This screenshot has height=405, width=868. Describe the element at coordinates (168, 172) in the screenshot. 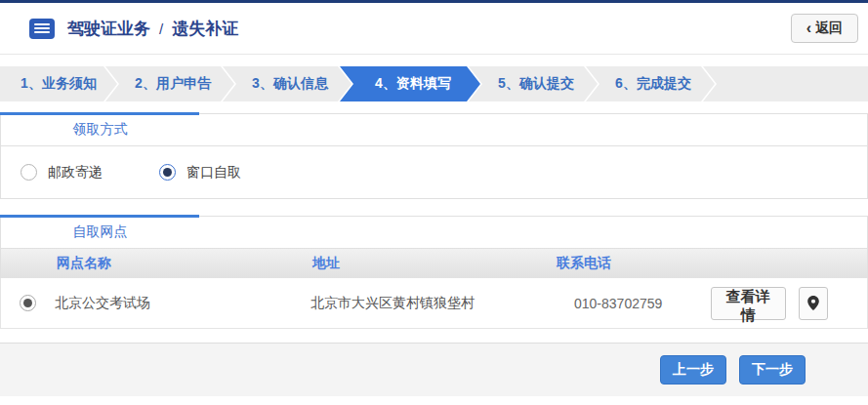

I see `radio-window-pickup` at that location.